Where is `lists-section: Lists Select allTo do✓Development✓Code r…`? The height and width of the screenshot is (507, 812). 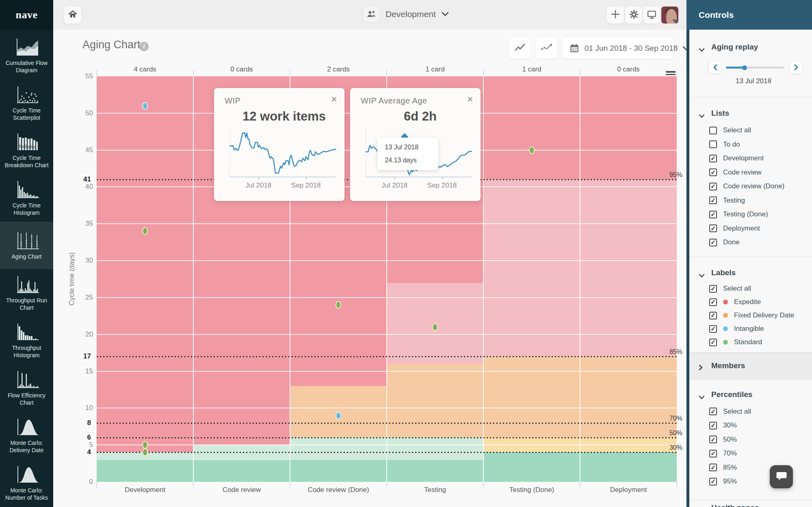
lists-section: Lists Select allTo do✓Development✓Code r… is located at coordinates (749, 177).